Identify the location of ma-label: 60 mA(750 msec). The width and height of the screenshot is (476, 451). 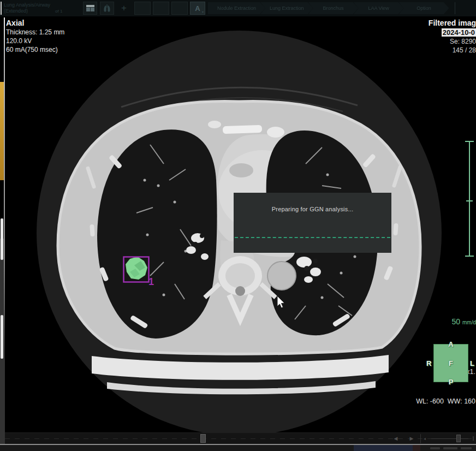
(35, 50).